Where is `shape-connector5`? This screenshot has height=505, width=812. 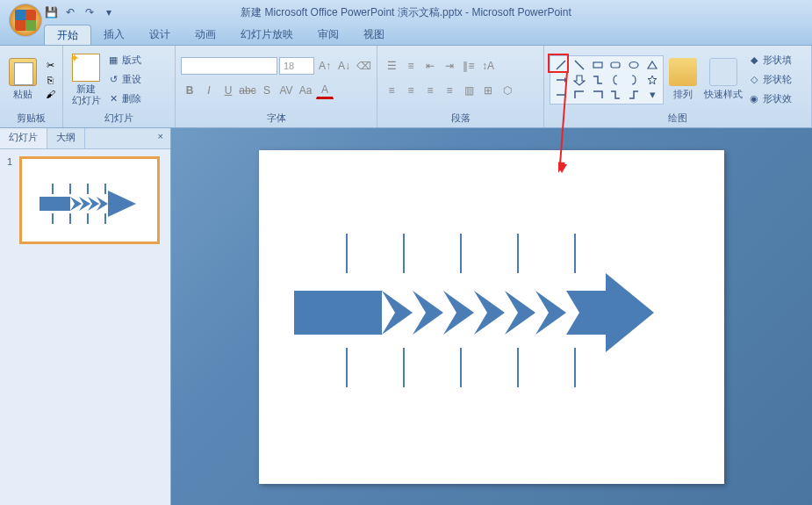
shape-connector5 is located at coordinates (634, 95).